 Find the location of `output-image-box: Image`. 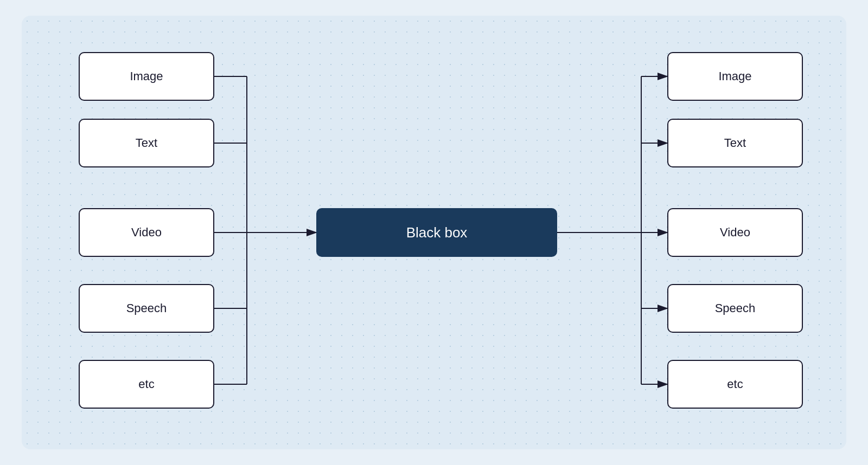

output-image-box: Image is located at coordinates (735, 76).